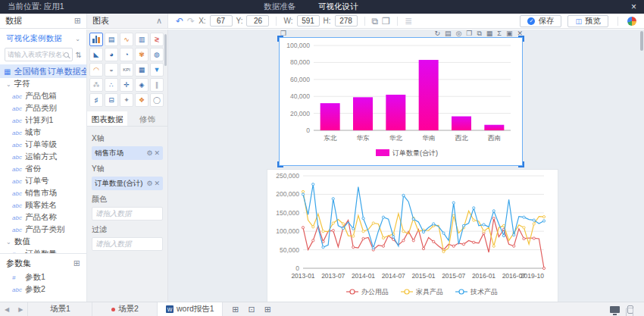 This screenshot has height=316, width=644. I want to click on field-item: abc计算列1, so click(43, 120).